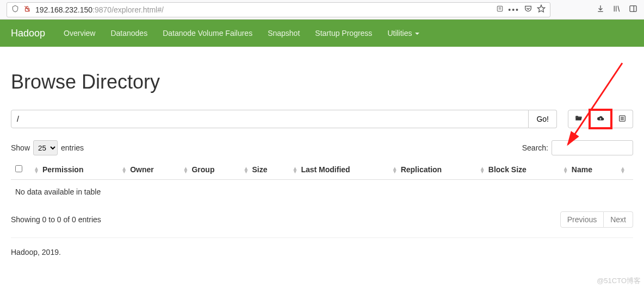  I want to click on nav-volume-failures: Datanode Volume Failures, so click(208, 33).